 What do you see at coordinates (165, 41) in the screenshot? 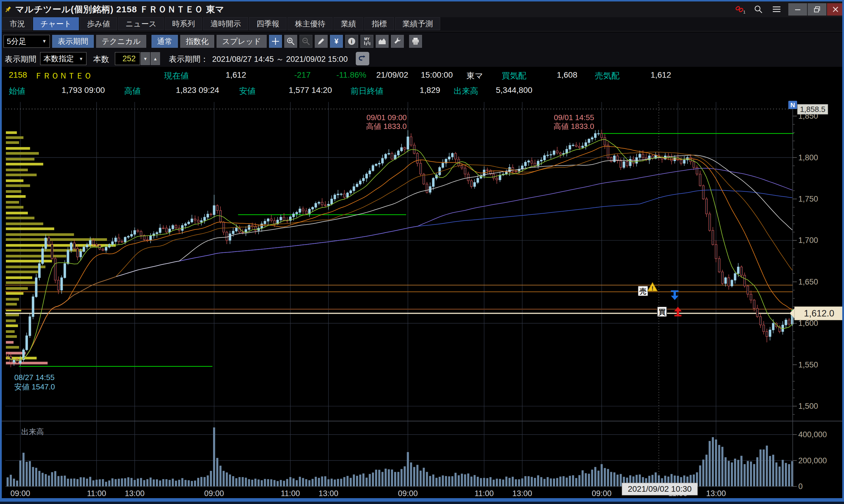
I see `toolbar-button-通常: 通常` at bounding box center [165, 41].